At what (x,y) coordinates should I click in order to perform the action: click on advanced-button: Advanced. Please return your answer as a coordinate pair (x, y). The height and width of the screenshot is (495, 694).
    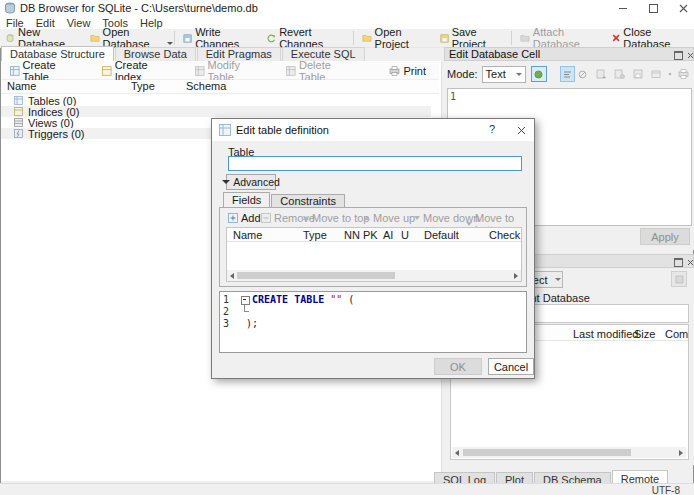
    Looking at the image, I should click on (251, 182).